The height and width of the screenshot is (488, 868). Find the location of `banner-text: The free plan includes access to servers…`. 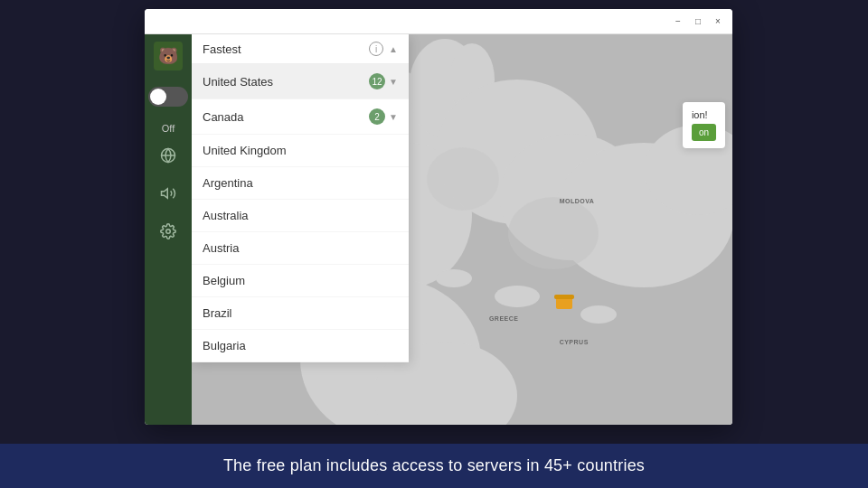

banner-text: The free plan includes access to servers… is located at coordinates (434, 465).